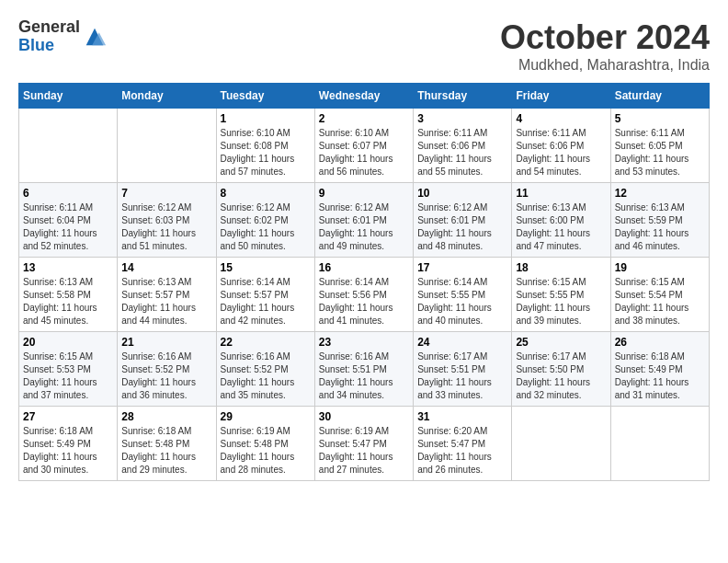  Describe the element at coordinates (364, 294) in the screenshot. I see `calendar-week-row: 13Sunrise: 6:13 AM Sunset: 5:58 PM Dayli…` at that location.